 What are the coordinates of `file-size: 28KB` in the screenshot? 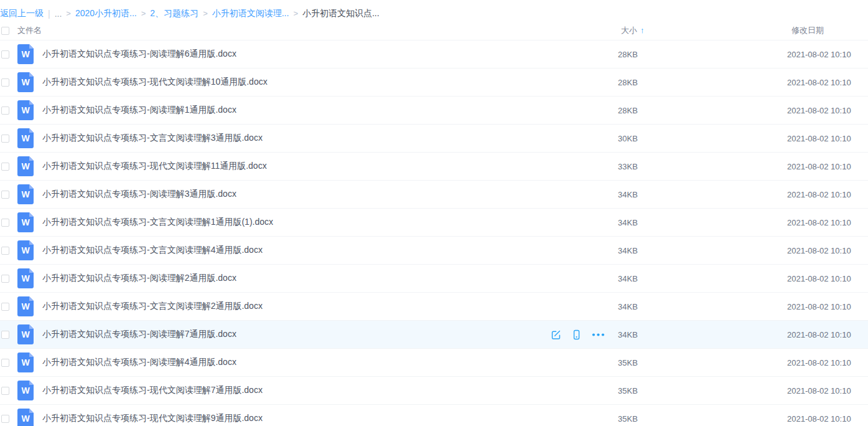 It's located at (702, 55).